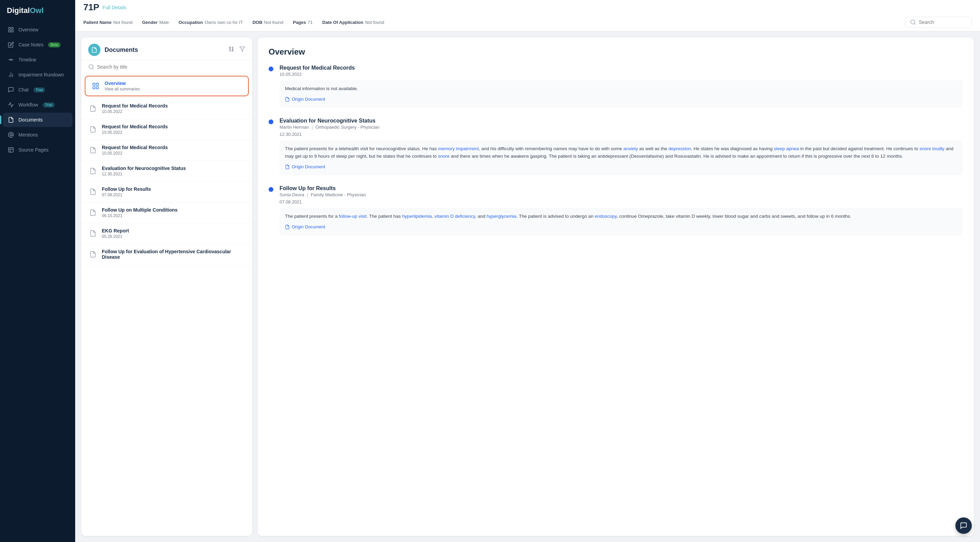 This screenshot has height=542, width=980. I want to click on origin-doc-link-1: Origin Document, so click(621, 167).